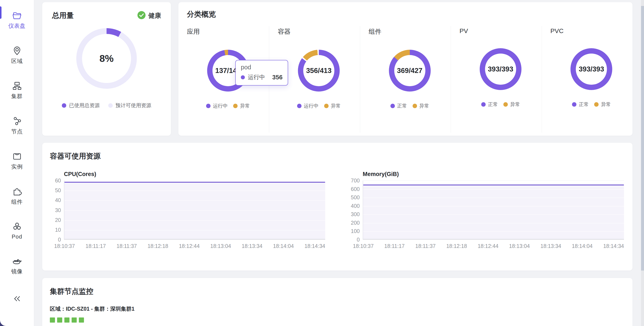  What do you see at coordinates (106, 69) in the screenshot?
I see `total-usage-card: 总用量 健康 8% 已使用总资源 预计可使用资源` at bounding box center [106, 69].